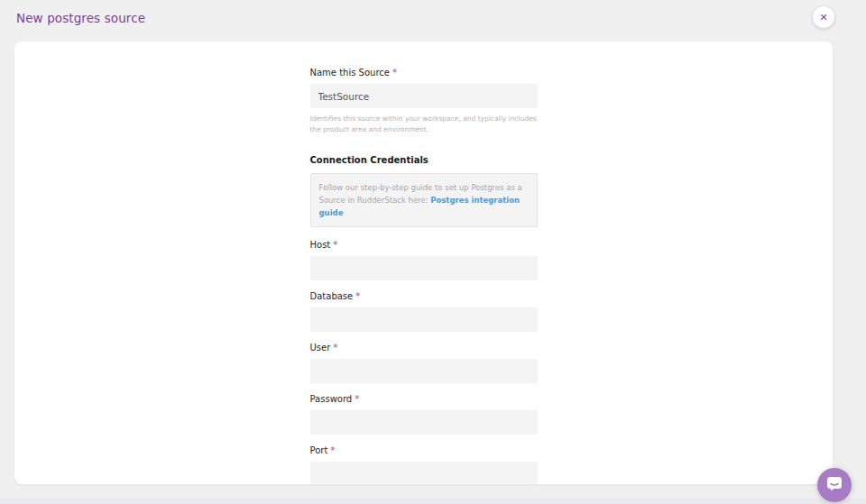  I want to click on source-name-input, so click(424, 96).